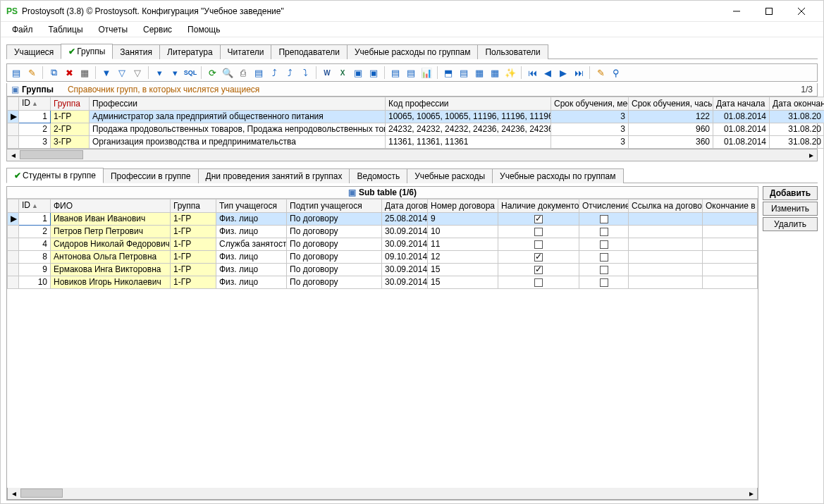 This screenshot has width=824, height=504. What do you see at coordinates (327, 73) in the screenshot?
I see `word-icon: W` at bounding box center [327, 73].